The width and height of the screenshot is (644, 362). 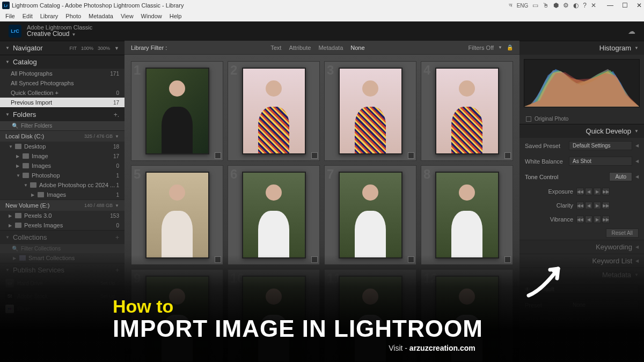 I want to click on publish-service: ••Flickr, so click(x=62, y=309).